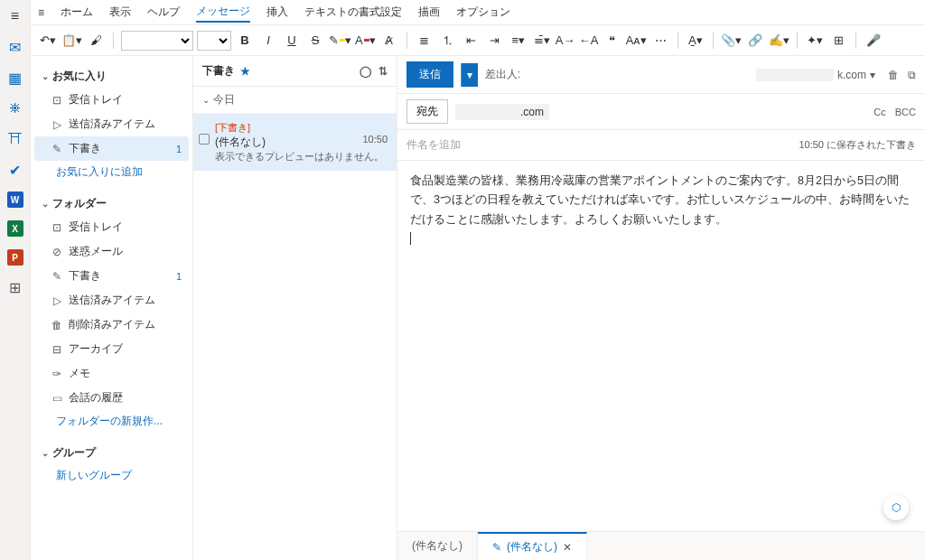  I want to click on dictate-icon: 🎤, so click(874, 41).